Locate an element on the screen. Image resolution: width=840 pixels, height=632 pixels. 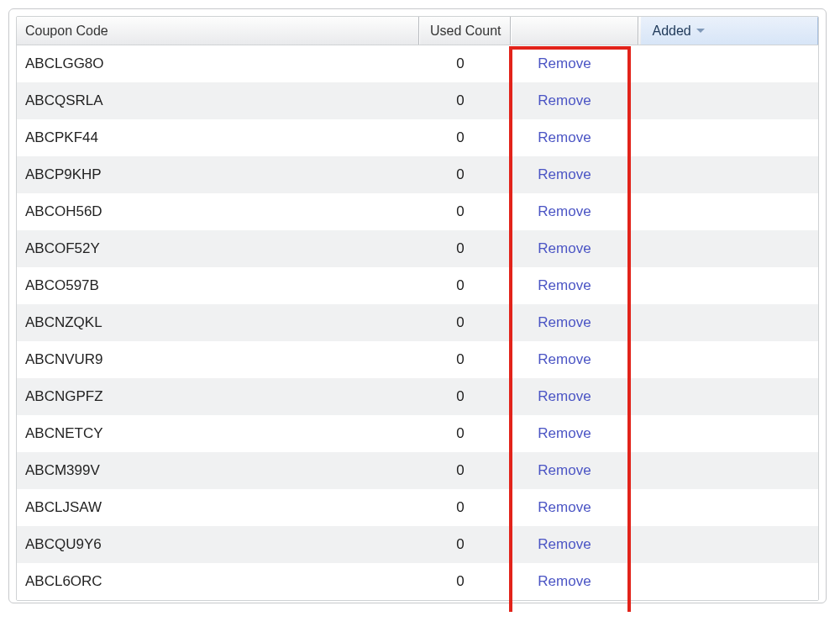
table-row: ABCQSRLA0Remove is located at coordinates (417, 101).